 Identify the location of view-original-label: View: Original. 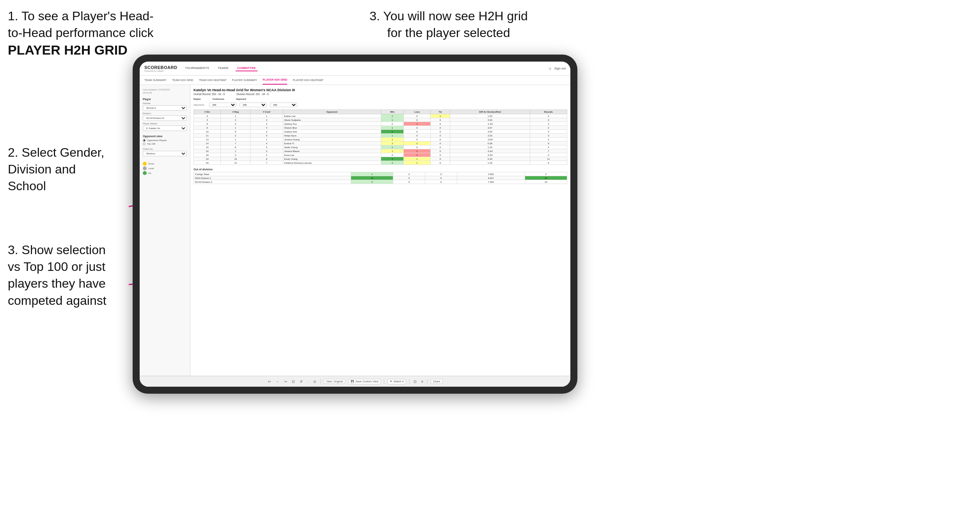
(335, 381).